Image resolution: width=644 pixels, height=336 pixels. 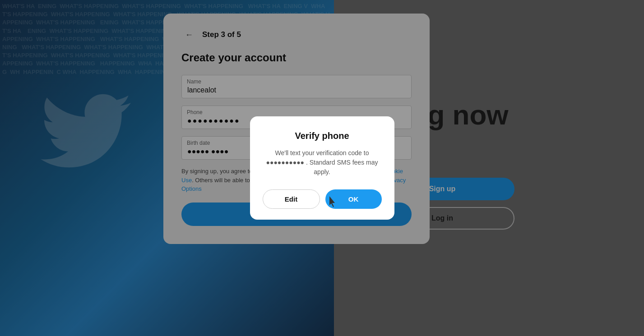 What do you see at coordinates (322, 168) in the screenshot?
I see `verify-phone-modal: Verify phone We'll text your verificatio…` at bounding box center [322, 168].